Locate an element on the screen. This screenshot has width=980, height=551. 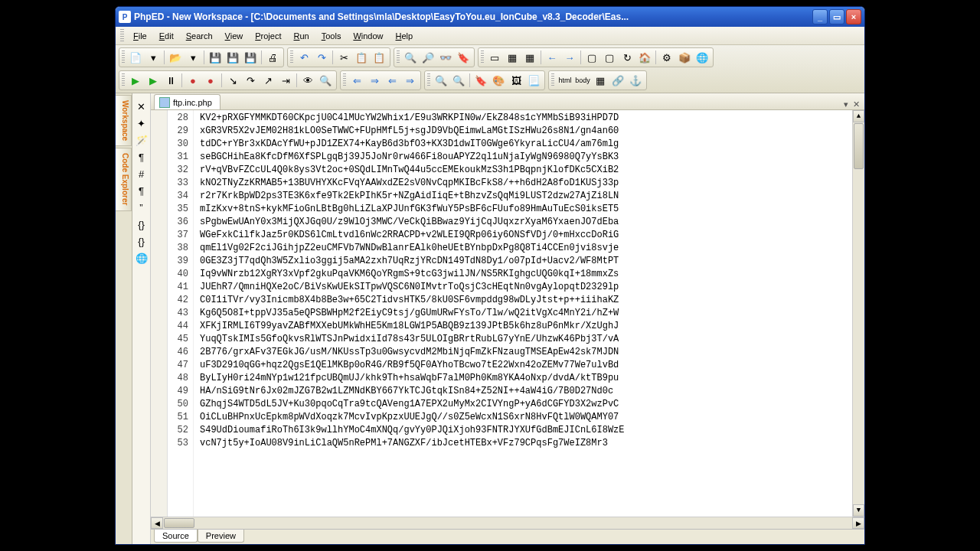
back-icon: ← is located at coordinates (552, 57).